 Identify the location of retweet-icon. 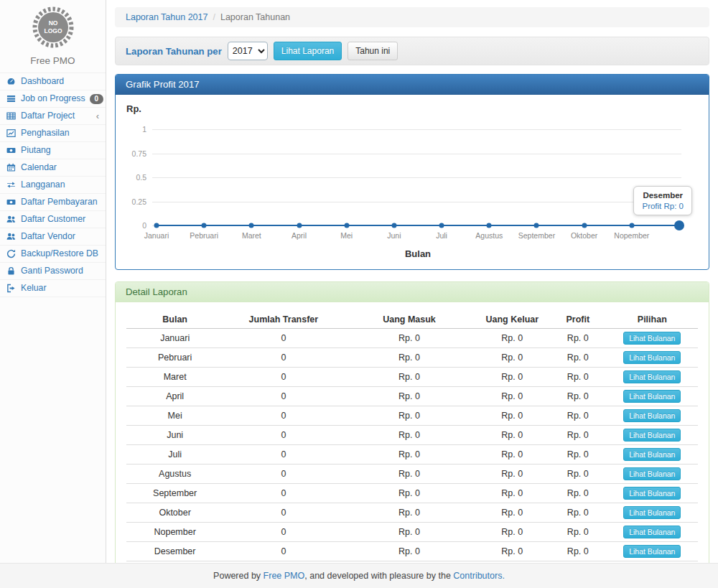
(11, 185).